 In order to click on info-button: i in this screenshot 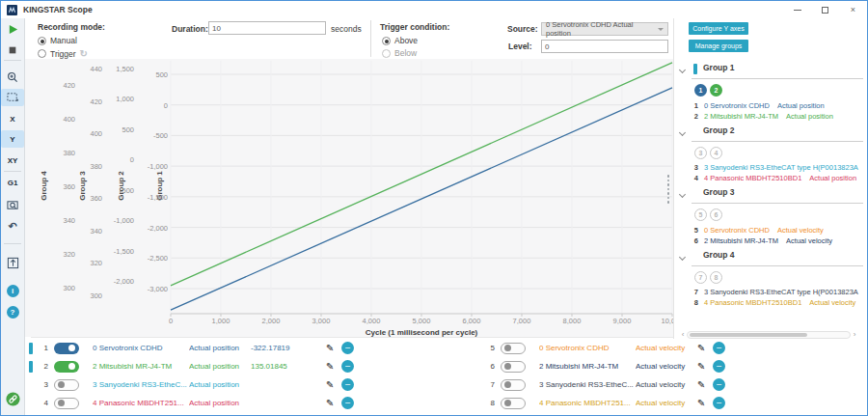, I will do `click(13, 291)`.